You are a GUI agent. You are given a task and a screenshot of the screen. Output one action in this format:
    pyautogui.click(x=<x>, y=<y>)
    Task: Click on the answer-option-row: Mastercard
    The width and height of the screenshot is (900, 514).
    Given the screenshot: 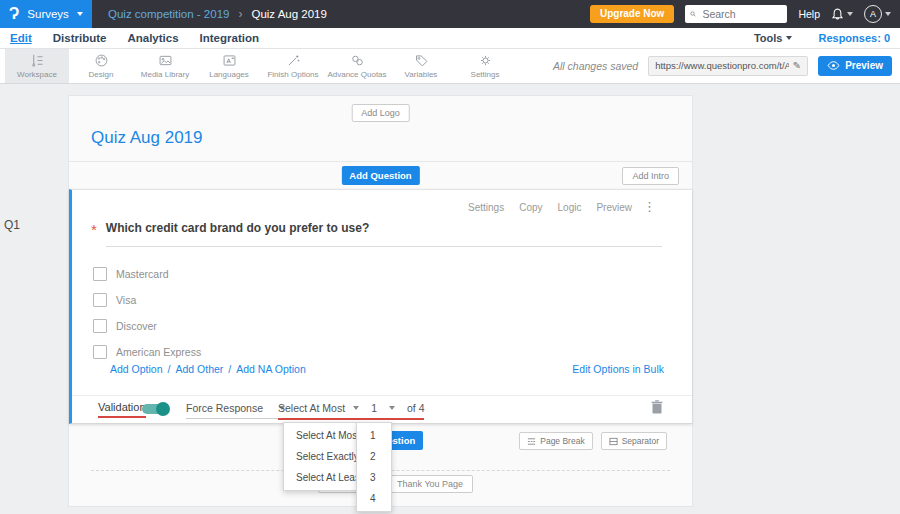 What is the action you would take?
    pyautogui.click(x=131, y=274)
    